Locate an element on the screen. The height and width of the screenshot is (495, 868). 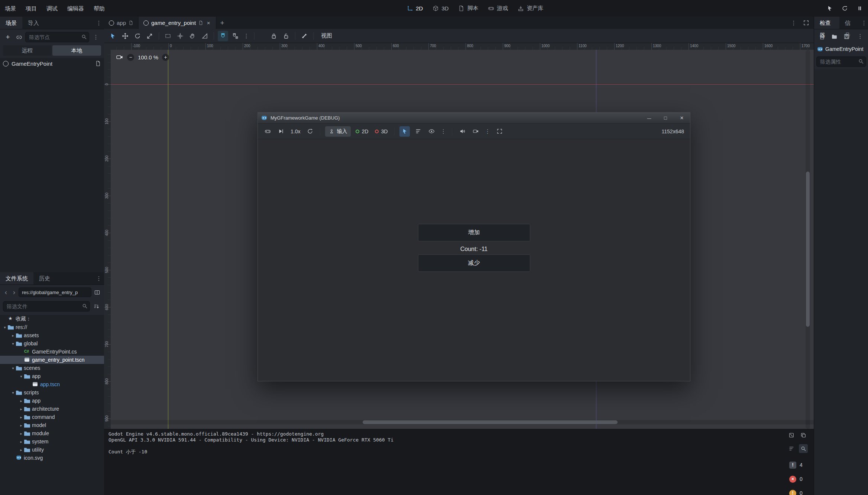
output-filter-counter: 4 is located at coordinates (796, 465).